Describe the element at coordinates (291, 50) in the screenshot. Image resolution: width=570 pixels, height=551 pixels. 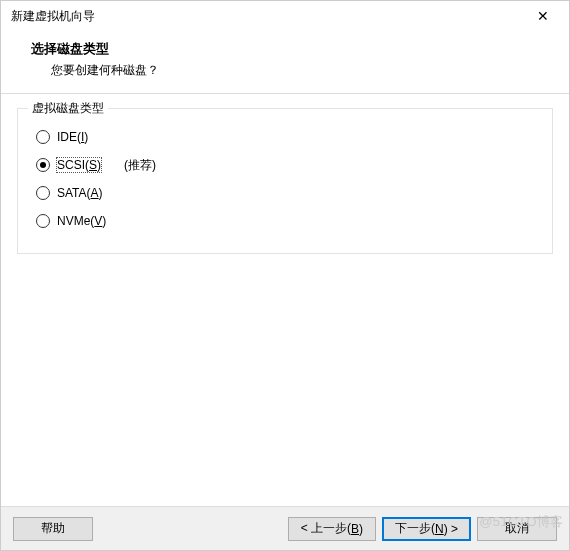
I see `page-title: 选择磁盘类型` at that location.